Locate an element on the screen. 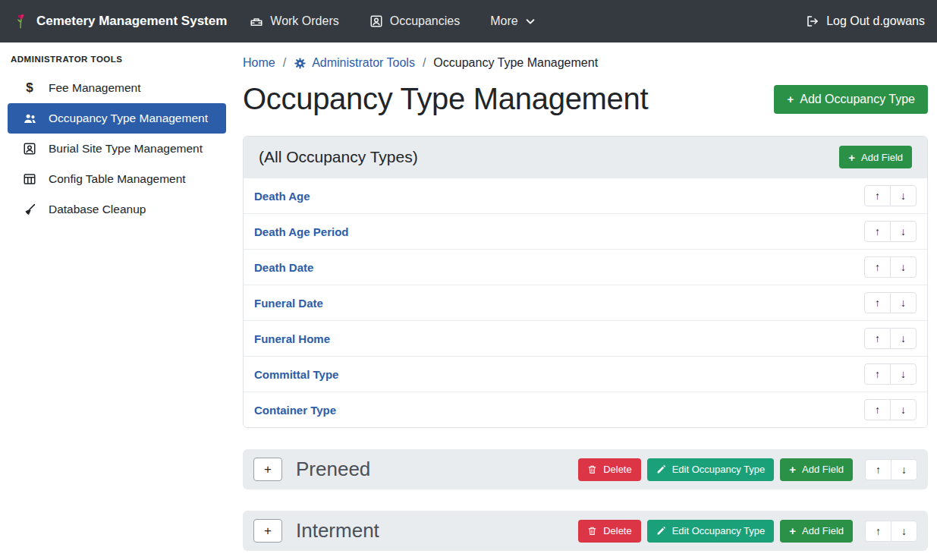 The width and height of the screenshot is (937, 560). field-row: Death Date ↑ ↓ is located at coordinates (586, 267).